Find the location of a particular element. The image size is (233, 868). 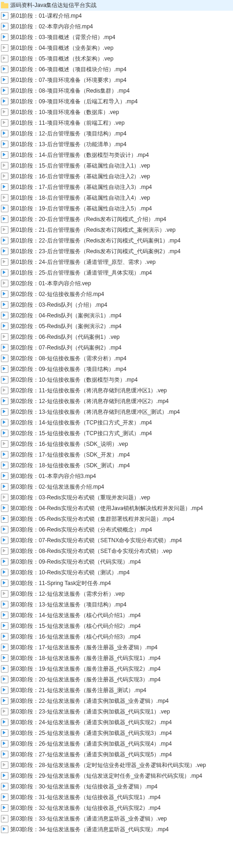

file-row: 第03阶段：17-短信发送服务（服务注册器_业务逻辑）.mp4 is located at coordinates (116, 648).